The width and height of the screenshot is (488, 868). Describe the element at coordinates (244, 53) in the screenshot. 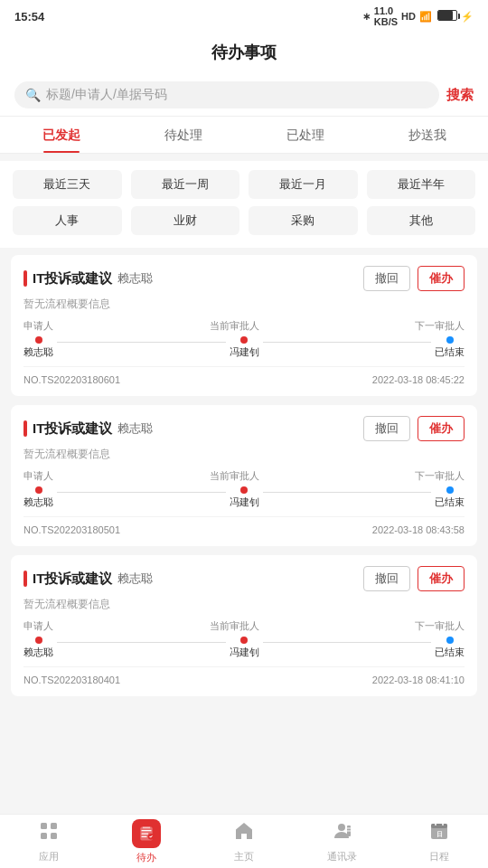

I see `page-header: 待办事项` at that location.